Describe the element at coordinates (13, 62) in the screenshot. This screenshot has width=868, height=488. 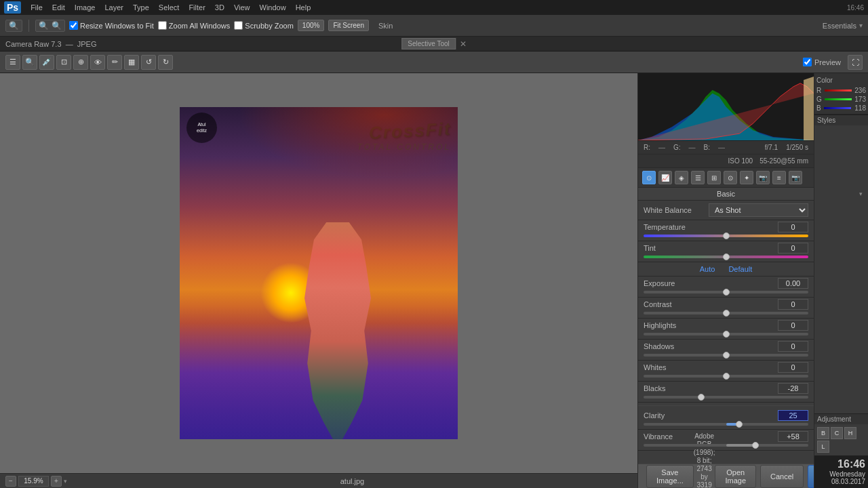
I see `cr-tool-hand: ☰` at that location.